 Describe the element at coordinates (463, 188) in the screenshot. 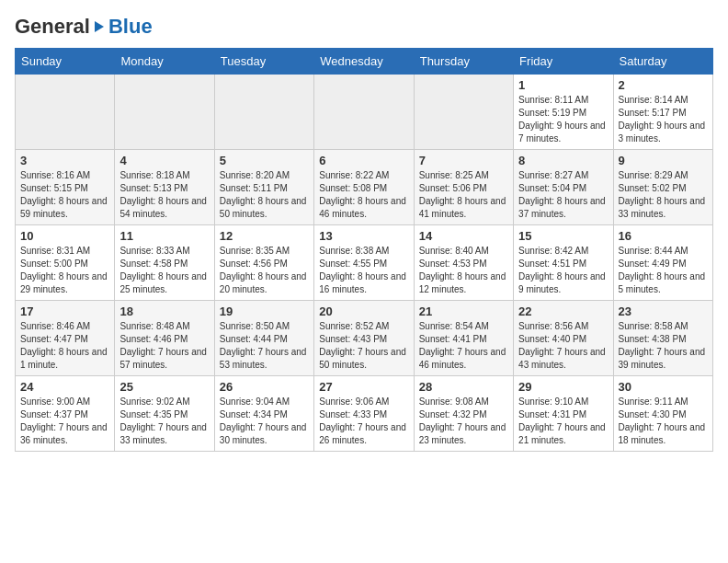

I see `calendar-cell: 7Sunrise: 8:25 AMSunset: 5:06 PMDaylight…` at that location.